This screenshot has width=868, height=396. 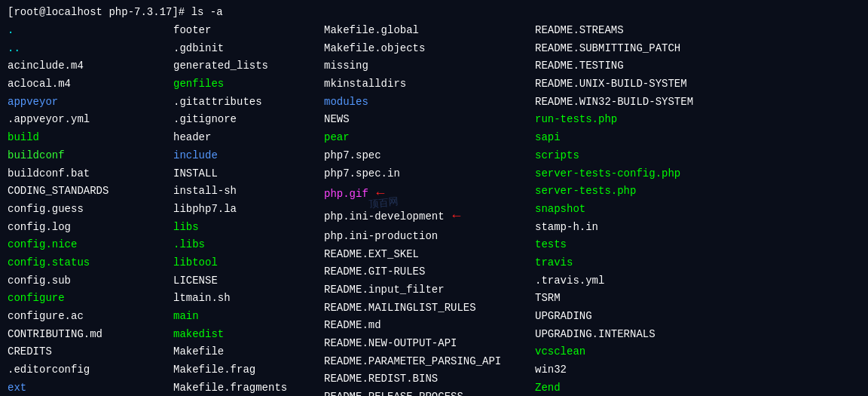 What do you see at coordinates (429, 103) in the screenshot?
I see `list-item: modules` at bounding box center [429, 103].